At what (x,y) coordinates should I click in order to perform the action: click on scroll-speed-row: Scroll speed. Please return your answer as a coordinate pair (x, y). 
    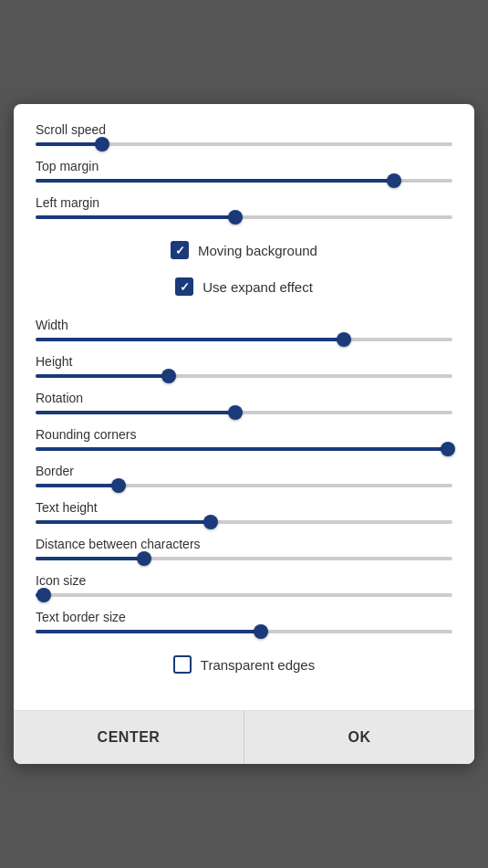
    Looking at the image, I should click on (244, 134).